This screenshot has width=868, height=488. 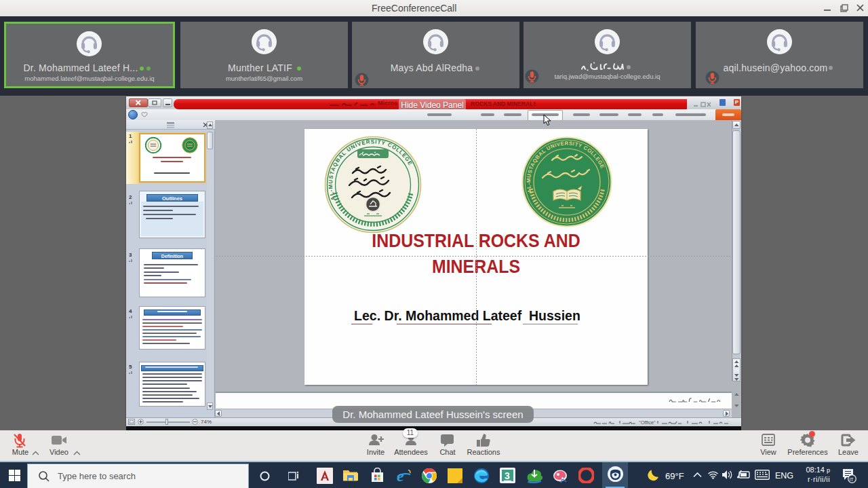 What do you see at coordinates (503, 103) in the screenshot?
I see `svg-text: ROCKS AND MINERALS pp` at bounding box center [503, 103].